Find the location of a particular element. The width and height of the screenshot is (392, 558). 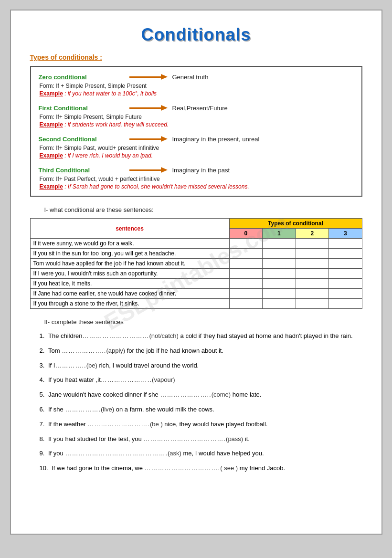

exercise-dots: ………………………………………. is located at coordinates (117, 453).